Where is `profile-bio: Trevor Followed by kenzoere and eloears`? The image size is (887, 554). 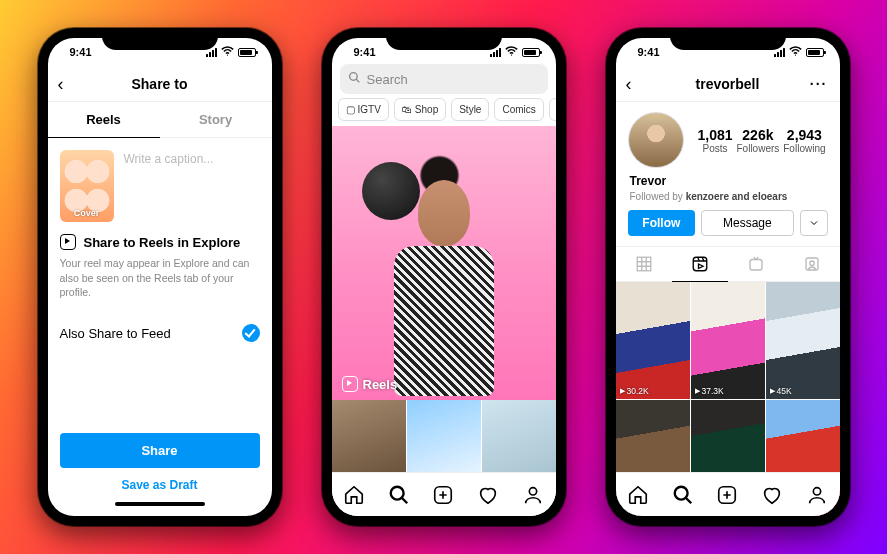 profile-bio: Trevor Followed by kenzoere and eloears is located at coordinates (728, 192).